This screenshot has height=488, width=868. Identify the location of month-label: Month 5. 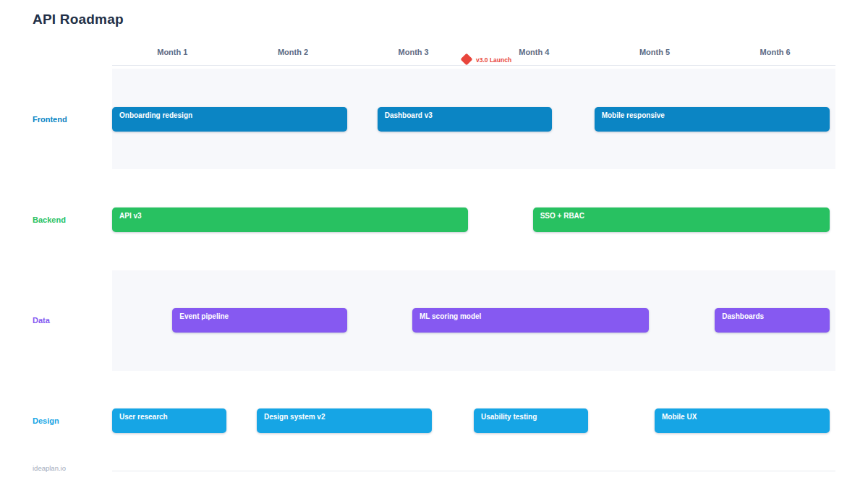
(655, 52).